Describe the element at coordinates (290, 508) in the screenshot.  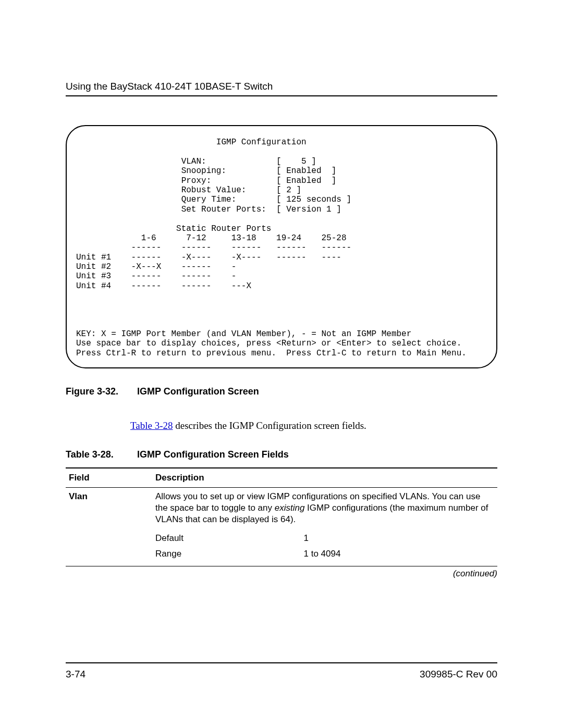
I see `desc-em: existing` at that location.